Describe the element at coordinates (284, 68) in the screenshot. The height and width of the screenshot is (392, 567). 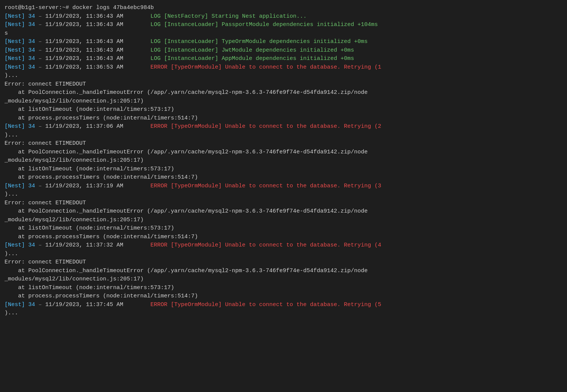
I see `terminal-line: [Nest] 34 – 11/19/2023, 11:36:53 AM ERRO…` at that location.